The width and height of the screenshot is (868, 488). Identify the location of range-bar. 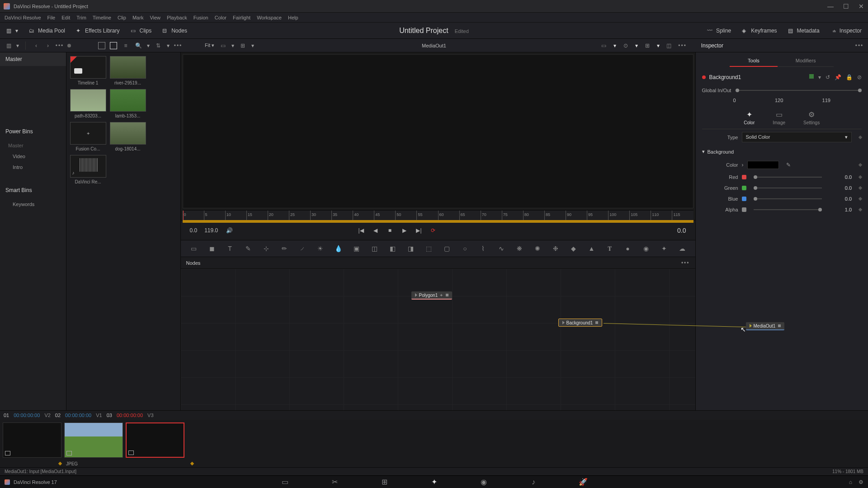
(438, 221).